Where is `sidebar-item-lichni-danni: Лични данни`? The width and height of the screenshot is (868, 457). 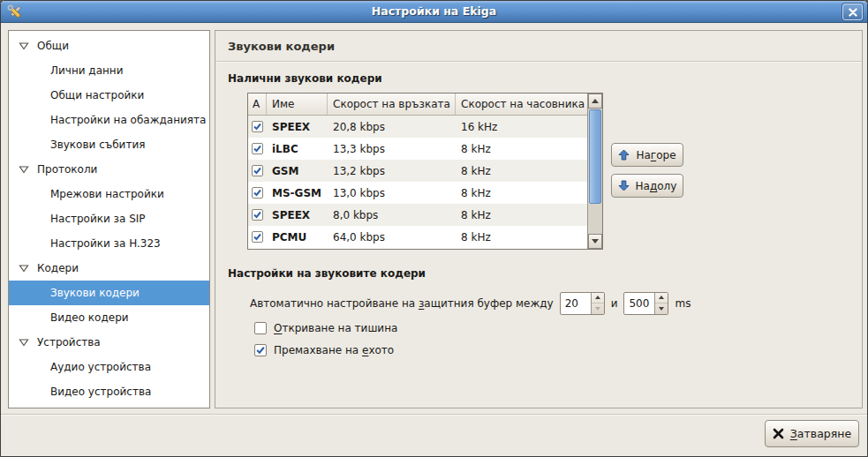
sidebar-item-lichni-danni: Лични данни is located at coordinates (109, 71).